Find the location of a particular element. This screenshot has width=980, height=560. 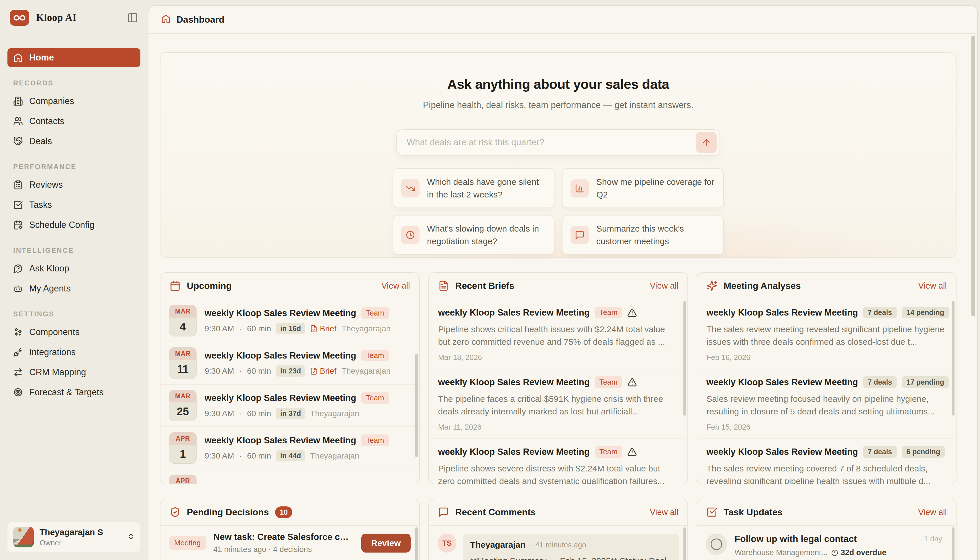

sidebar-item-crm-mapping: CRM Mapping is located at coordinates (74, 372).